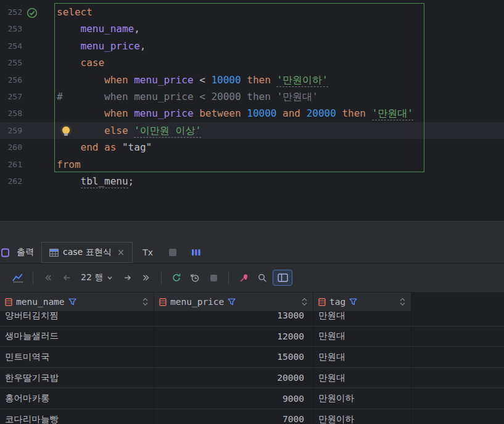 Image resolution: width=504 pixels, height=424 pixels. I want to click on column-name: tag, so click(337, 302).